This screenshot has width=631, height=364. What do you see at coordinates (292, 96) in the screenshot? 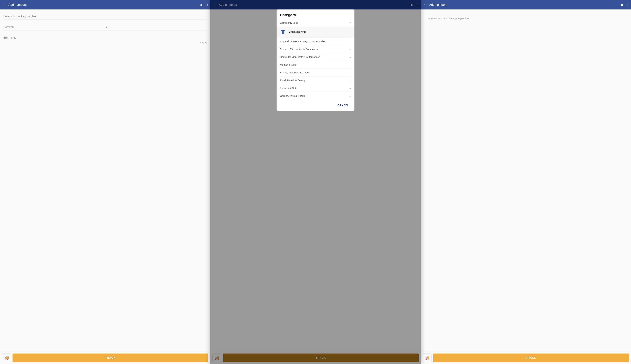
I see `section-games-label: Games, Toys & Books` at bounding box center [292, 96].